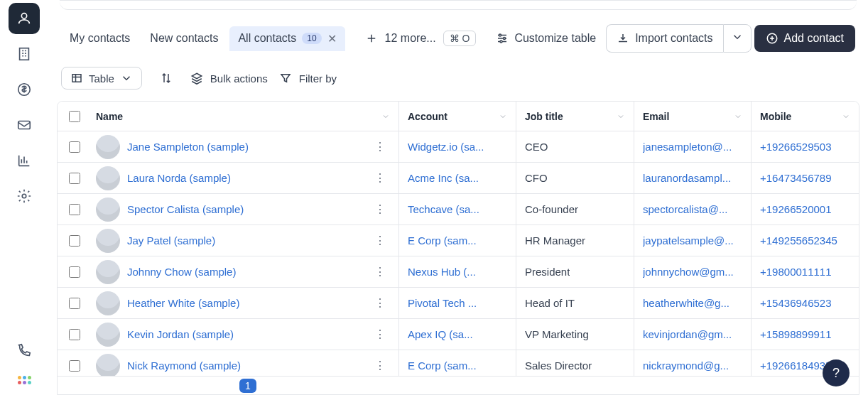 This screenshot has height=395, width=868. I want to click on tab-my-contacts: My contacts, so click(99, 38).